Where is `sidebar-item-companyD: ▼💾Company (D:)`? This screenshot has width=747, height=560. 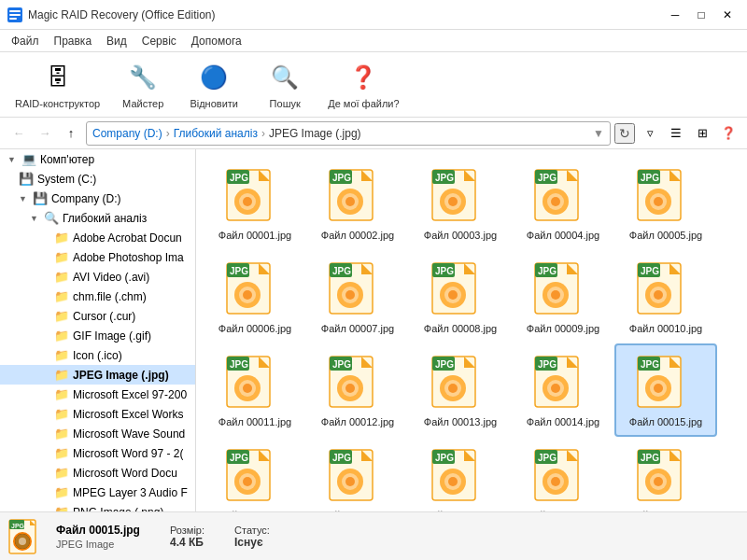 sidebar-item-companyD: ▼💾Company (D:) is located at coordinates (97, 198).